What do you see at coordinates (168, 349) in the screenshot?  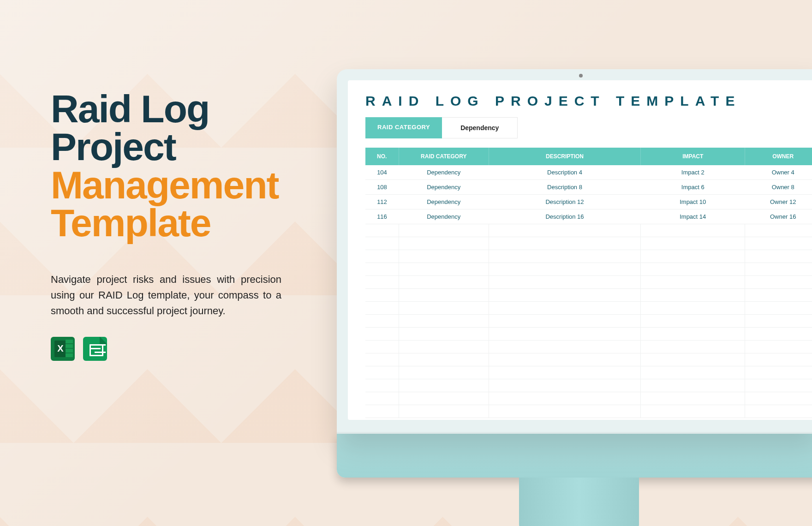 I see `app-icons-row` at bounding box center [168, 349].